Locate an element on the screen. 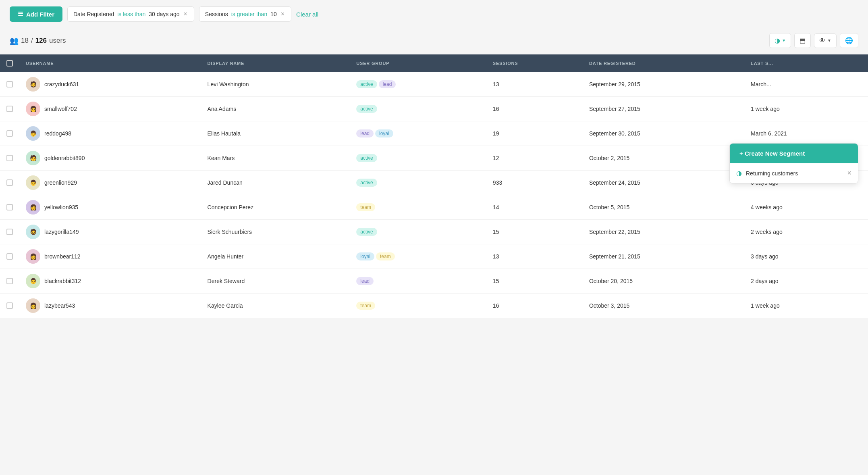  username-cell: 🧔 crazyduck631 is located at coordinates (110, 85).